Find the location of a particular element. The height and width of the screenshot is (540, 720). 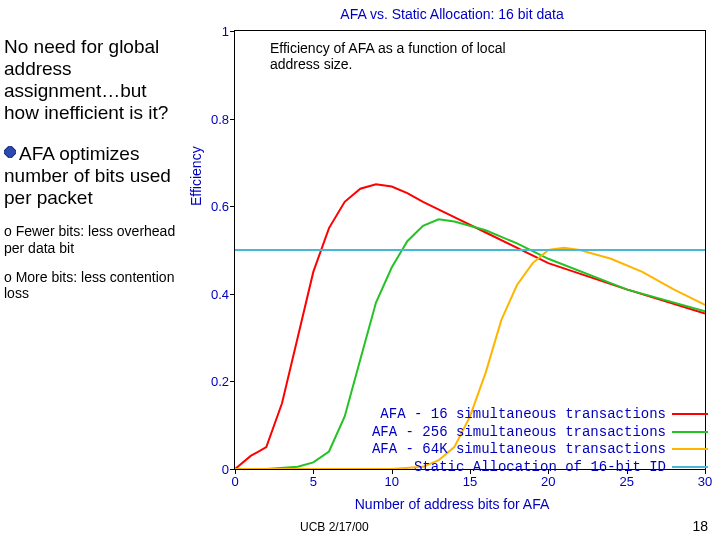

y-axis-label: Efficiency is located at coordinates (196, 176).